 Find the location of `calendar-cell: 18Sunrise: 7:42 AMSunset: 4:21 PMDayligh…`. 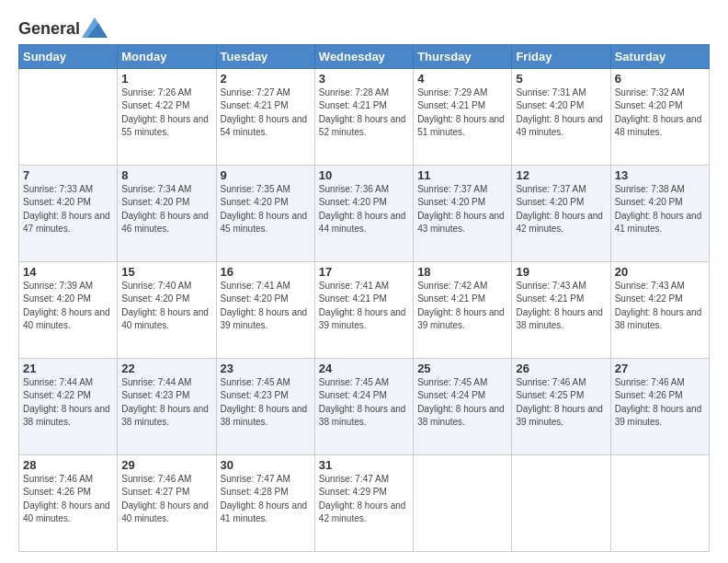

calendar-cell: 18Sunrise: 7:42 AMSunset: 4:21 PMDayligh… is located at coordinates (463, 309).